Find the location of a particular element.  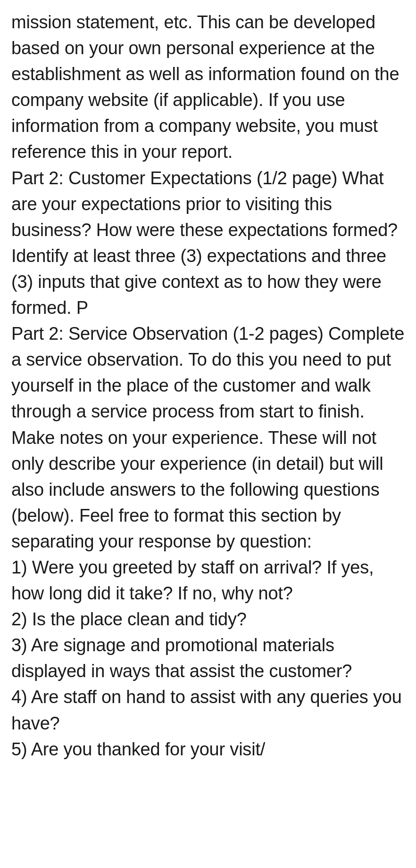

paragraph-4: 1) Were you greeted by staff on arrival?… is located at coordinates (208, 581).